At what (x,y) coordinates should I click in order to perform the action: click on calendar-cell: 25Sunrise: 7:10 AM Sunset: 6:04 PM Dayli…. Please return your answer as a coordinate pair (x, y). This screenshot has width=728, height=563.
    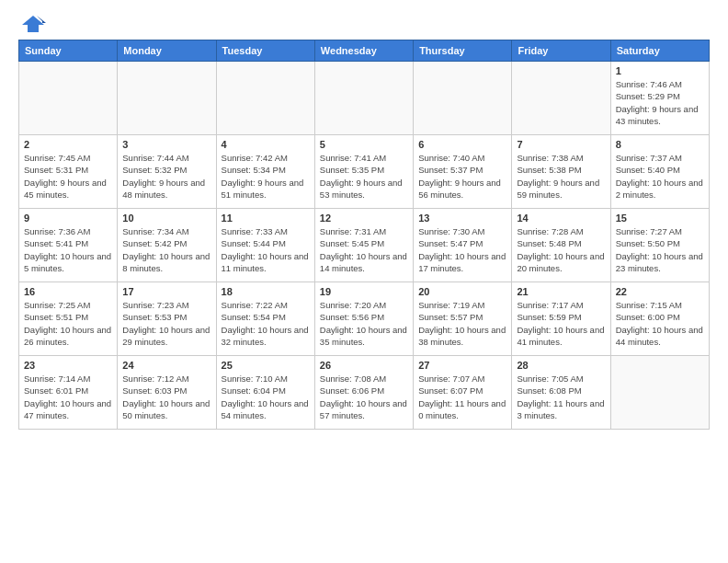
    Looking at the image, I should click on (265, 393).